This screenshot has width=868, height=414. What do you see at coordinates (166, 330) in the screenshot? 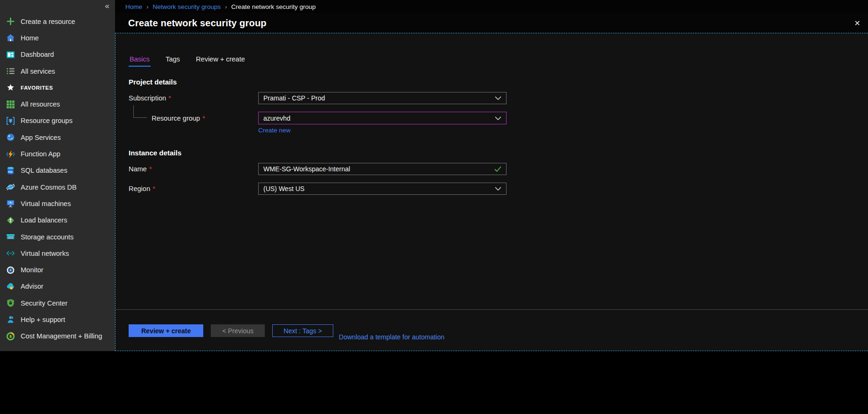
I see `review-create-button: Review + create` at bounding box center [166, 330].